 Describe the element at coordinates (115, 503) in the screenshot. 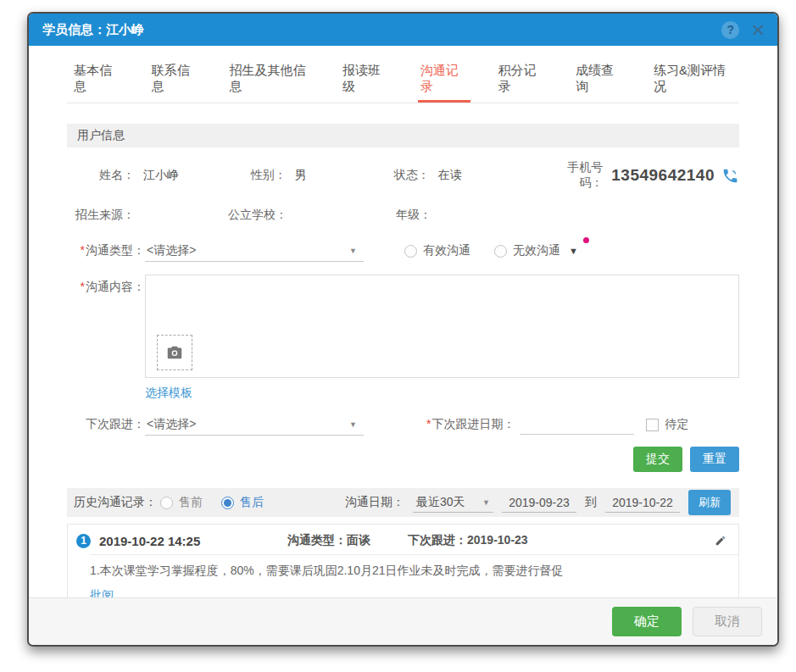

I see `history-label: 历史沟通记录：` at that location.